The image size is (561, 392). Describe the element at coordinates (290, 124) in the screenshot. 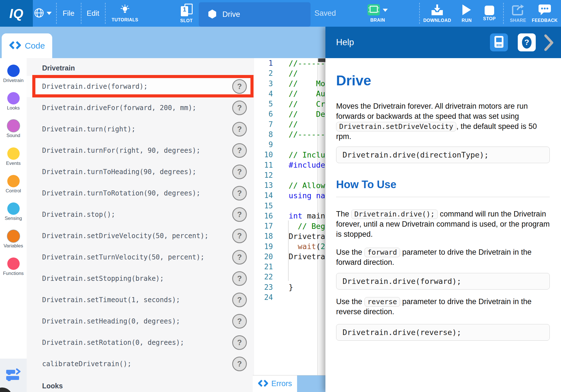

I see `code-line: 7//` at that location.